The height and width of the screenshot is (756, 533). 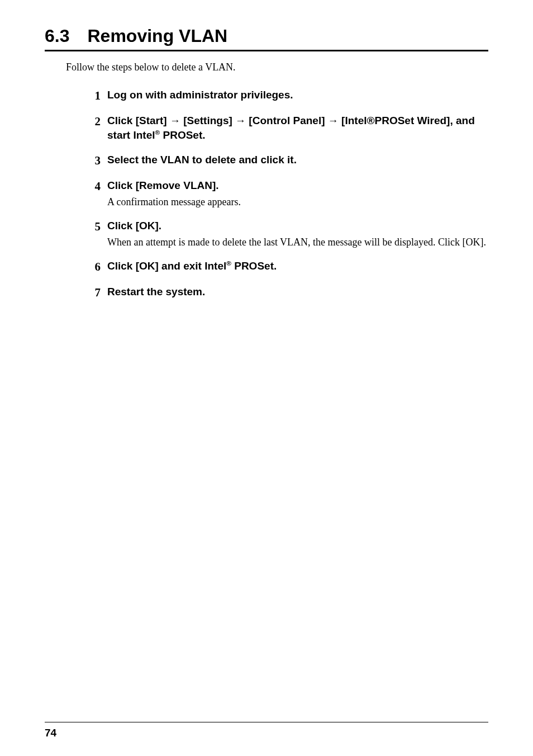 I want to click on step-item: 4 Click [Remove VLAN]. A confirmation me…, so click(x=286, y=193).